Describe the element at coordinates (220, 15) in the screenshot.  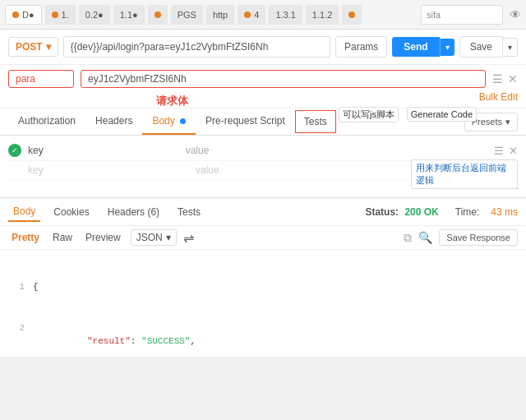
I see `tab-http: http` at that location.